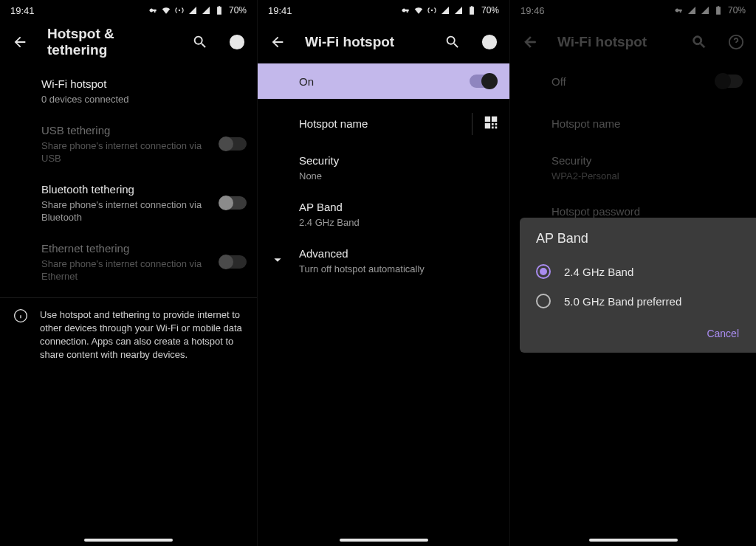  I want to click on item-subtitle: 0 devices connected, so click(144, 99).